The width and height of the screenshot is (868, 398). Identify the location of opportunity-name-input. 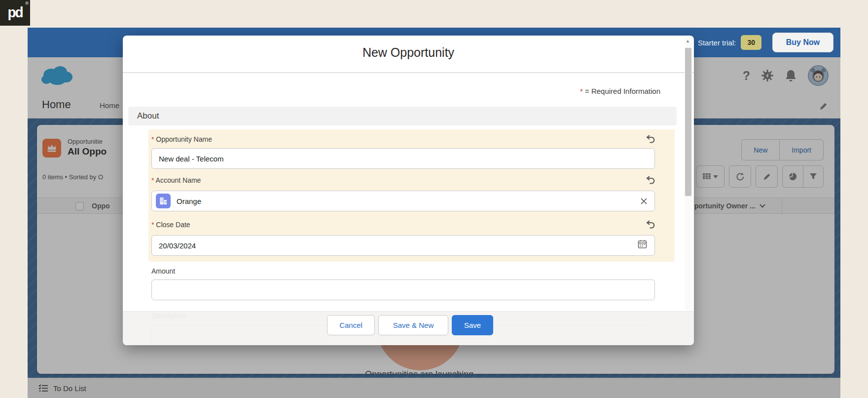
(403, 159).